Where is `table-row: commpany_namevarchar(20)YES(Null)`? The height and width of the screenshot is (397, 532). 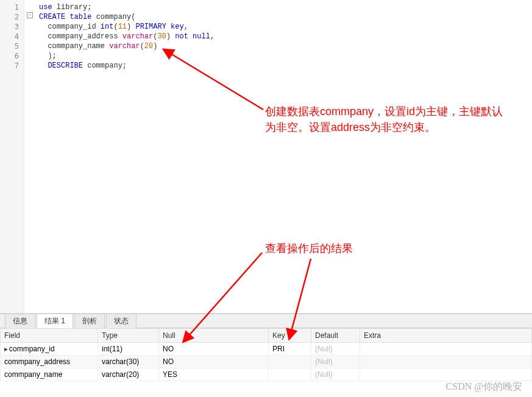 table-row: commpany_namevarchar(20)YES(Null) is located at coordinates (266, 375).